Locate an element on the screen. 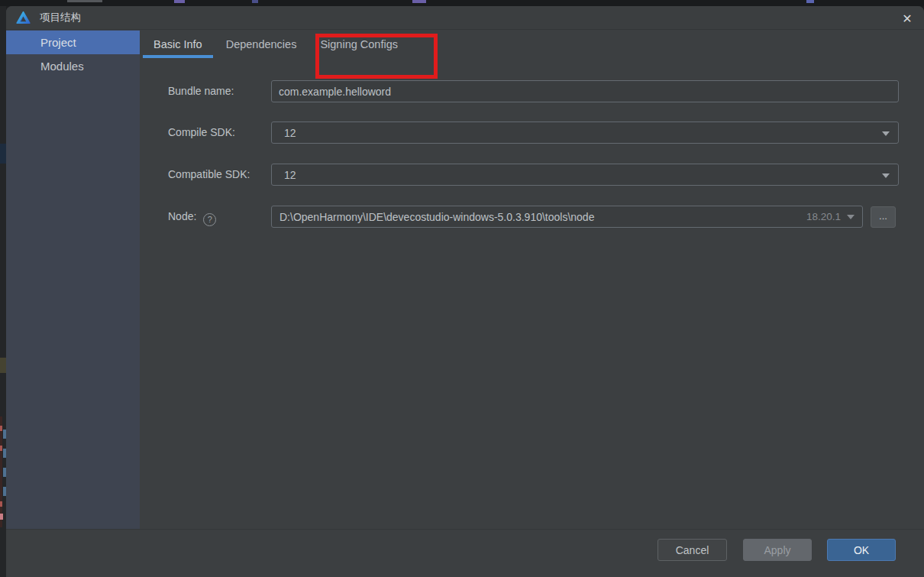 This screenshot has width=924, height=577. devecostudio-logo-icon is located at coordinates (23, 18).